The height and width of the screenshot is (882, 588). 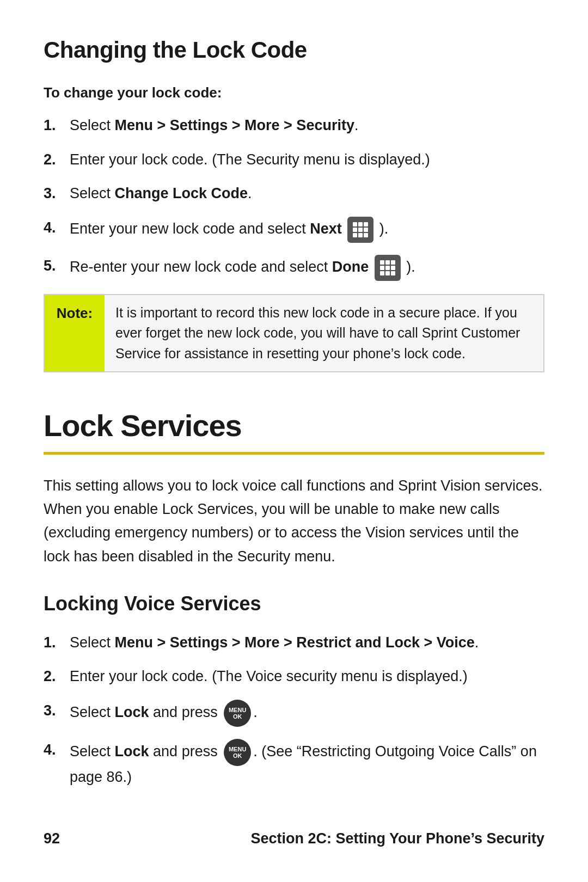 What do you see at coordinates (307, 160) in the screenshot?
I see `step-2-content: Enter your lock code. (The Security menu…` at bounding box center [307, 160].